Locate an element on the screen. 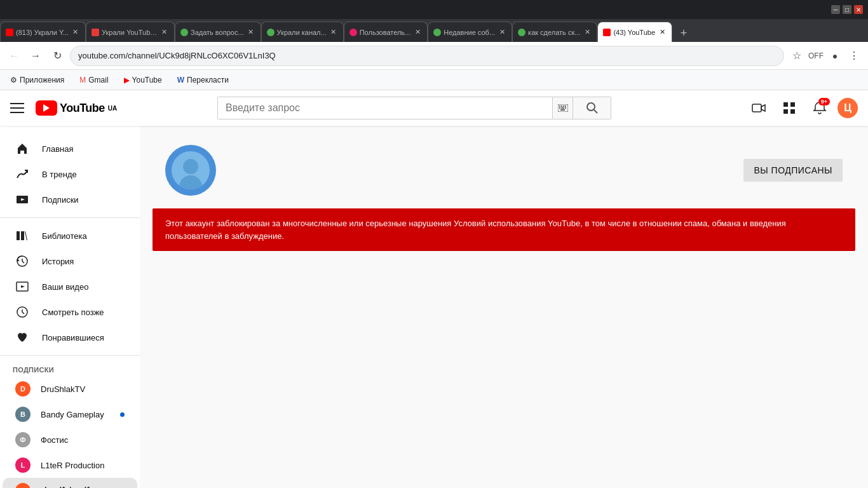 Image resolution: width=868 pixels, height=488 pixels. new-tab-button: + is located at coordinates (684, 33).